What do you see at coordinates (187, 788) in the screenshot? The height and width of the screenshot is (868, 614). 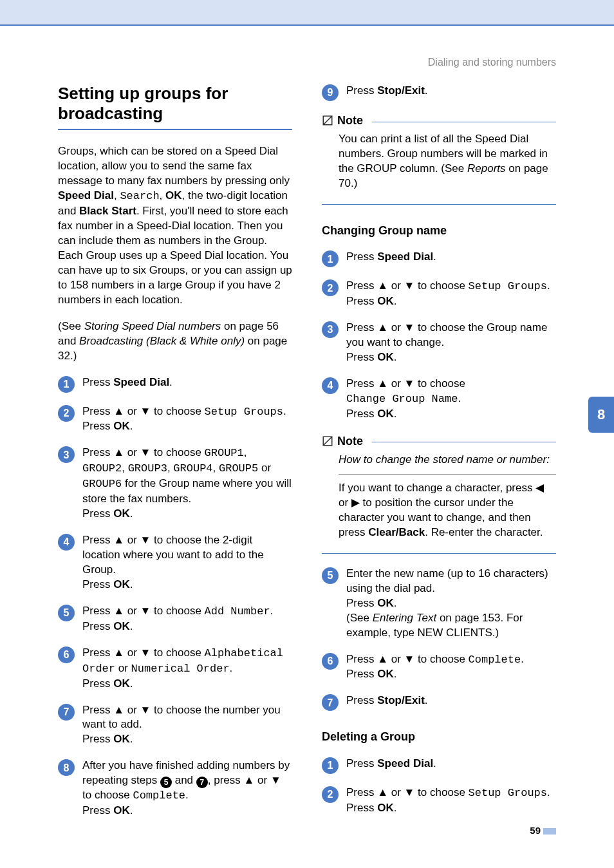 I see `step-body: After you have finished adding numbers b…` at bounding box center [187, 788].